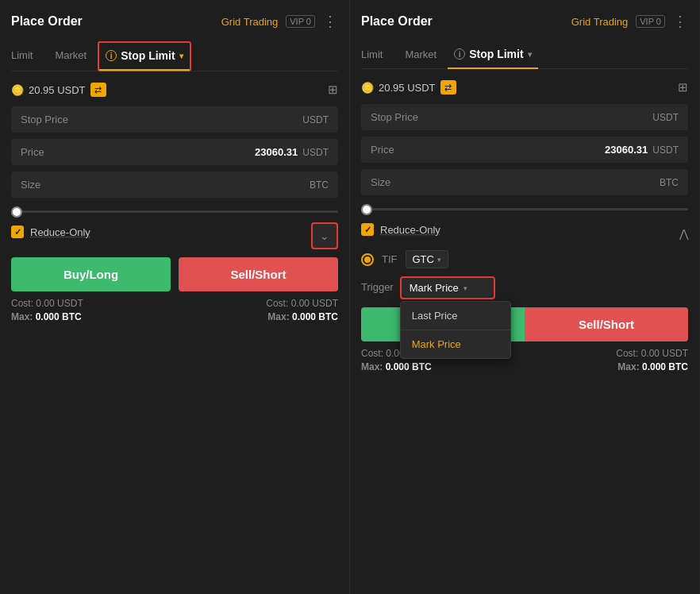 Image resolution: width=700 pixels, height=594 pixels. Describe the element at coordinates (317, 185) in the screenshot. I see `left-size-right: BTC` at that location.